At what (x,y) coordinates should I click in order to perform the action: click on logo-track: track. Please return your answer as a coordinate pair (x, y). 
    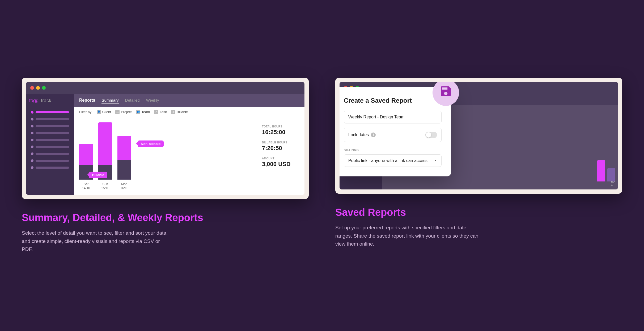
    Looking at the image, I should click on (45, 101).